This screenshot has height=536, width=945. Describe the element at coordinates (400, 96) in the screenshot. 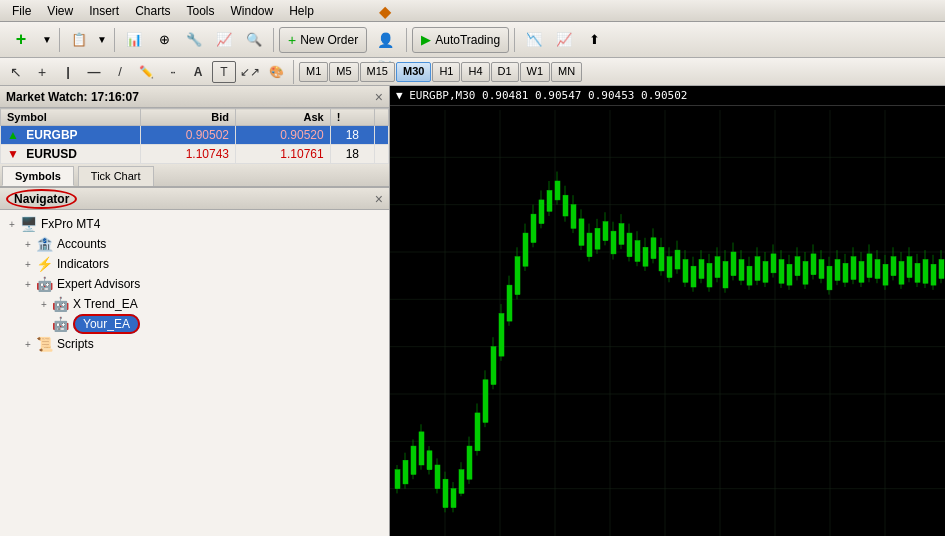

I see `chart-arrow: ▼` at that location.